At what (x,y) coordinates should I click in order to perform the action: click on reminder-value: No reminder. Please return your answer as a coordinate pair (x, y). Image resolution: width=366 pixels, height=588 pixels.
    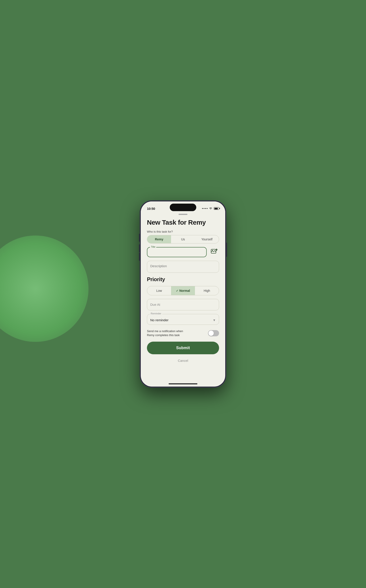
    Looking at the image, I should click on (160, 320).